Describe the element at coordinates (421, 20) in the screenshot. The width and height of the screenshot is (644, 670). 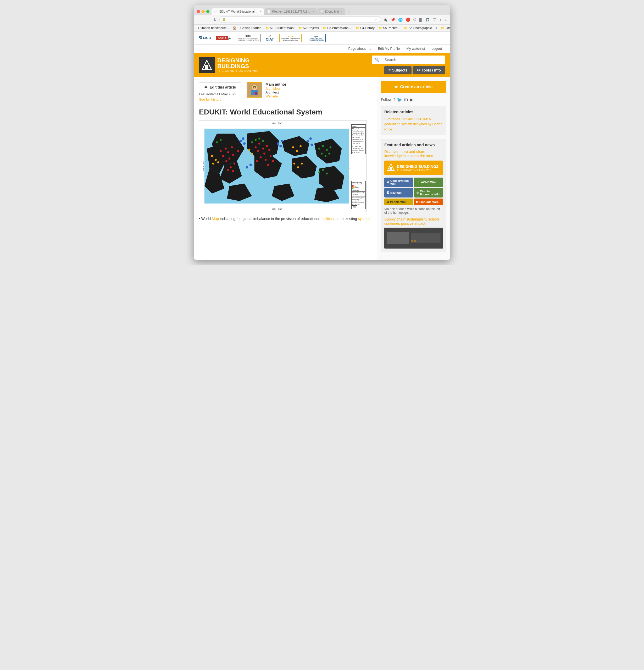
I see `bars-icon: |||` at that location.